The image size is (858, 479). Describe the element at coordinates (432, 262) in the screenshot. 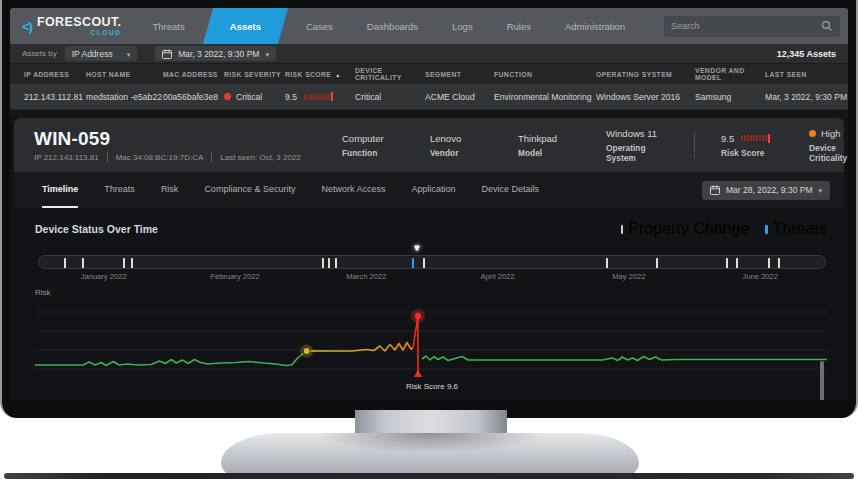

I see `timeline-bar` at that location.